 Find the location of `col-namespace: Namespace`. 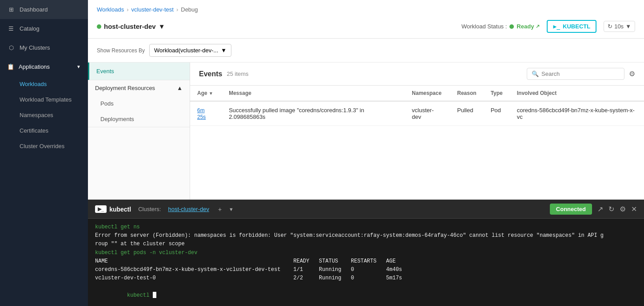

col-namespace: Namespace is located at coordinates (427, 93).